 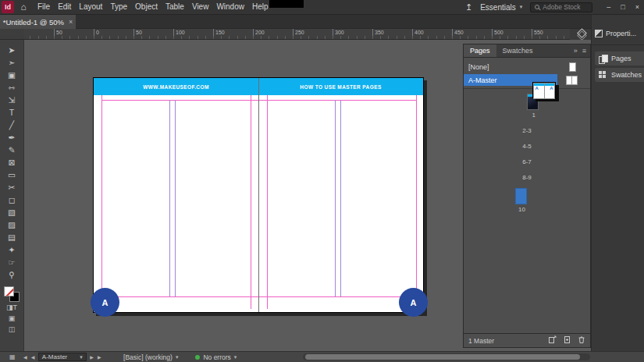 I want to click on content-collector-tool: ⇲, so click(x=12, y=100).